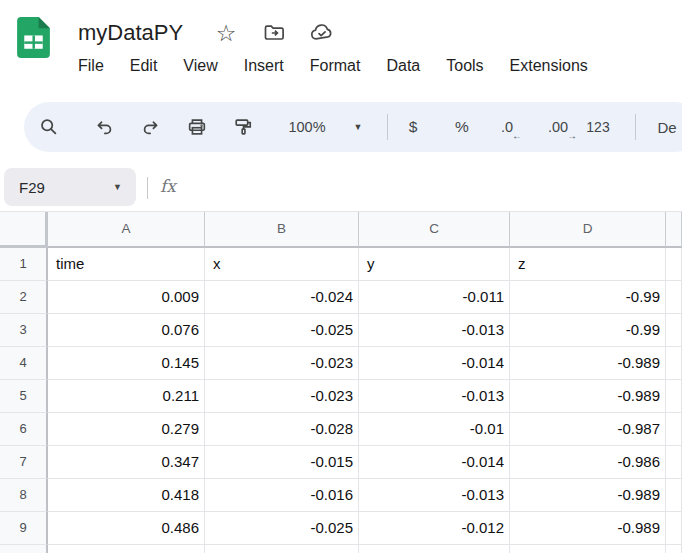 The image size is (682, 553). I want to click on paint-format-icon, so click(244, 127).